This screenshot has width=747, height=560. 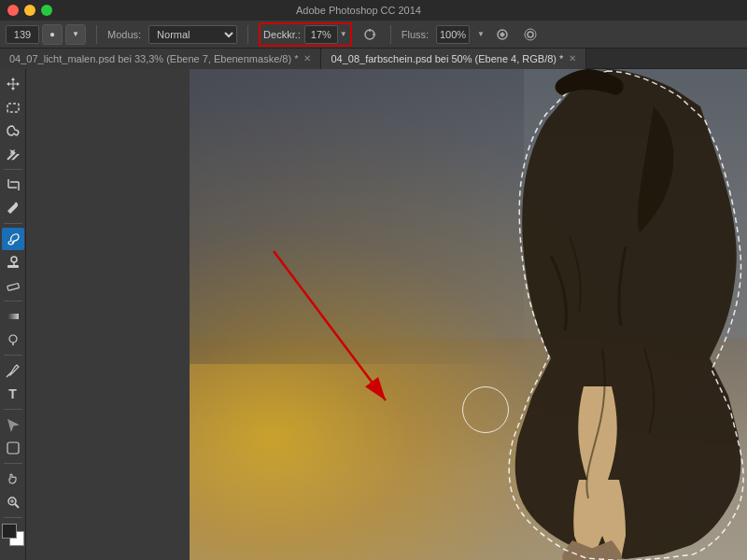 What do you see at coordinates (502, 35) in the screenshot?
I see `stylus-pressure-button` at bounding box center [502, 35].